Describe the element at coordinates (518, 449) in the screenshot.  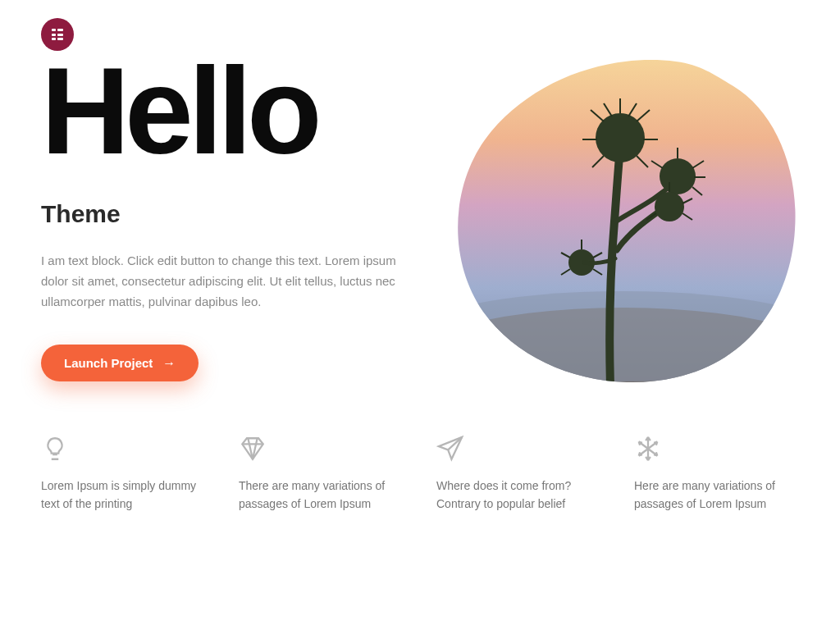
I see `paper-plane-icon` at that location.